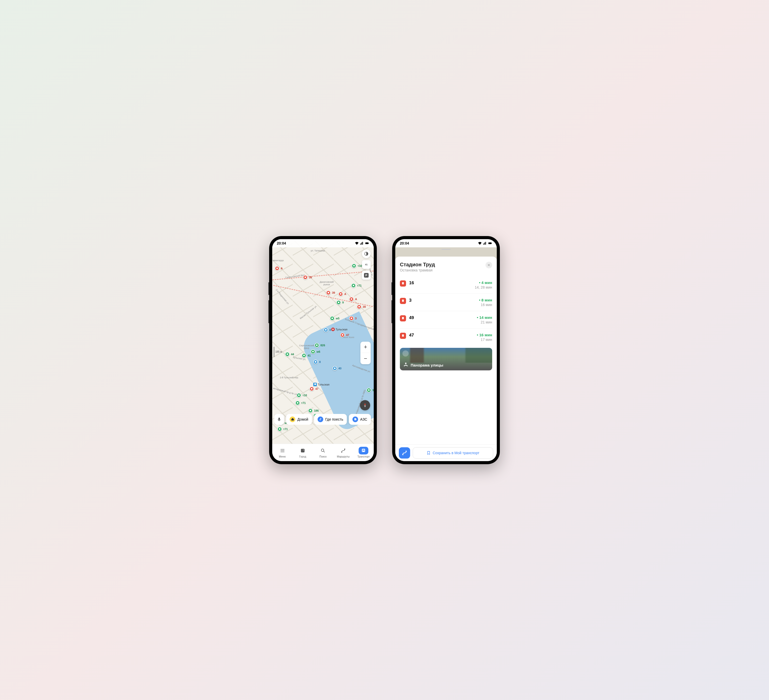  What do you see at coordinates (484, 320) in the screenshot?
I see `route-times: 14 мин 21 мин` at bounding box center [484, 320].